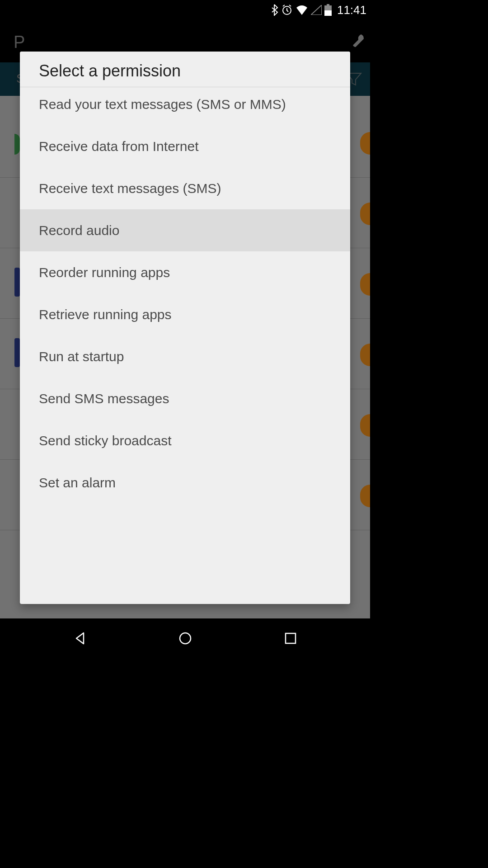  What do you see at coordinates (318, 10) in the screenshot?
I see `status-icons: 11:41` at bounding box center [318, 10].